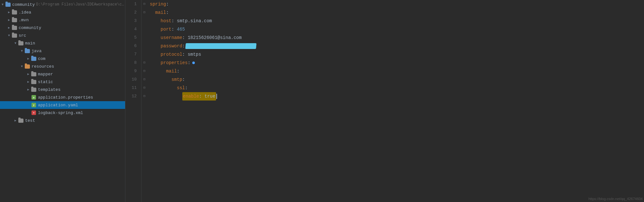 The image size is (644, 202). Describe the element at coordinates (62, 28) in the screenshot. I see `tree-item-community-sub: community` at that location.